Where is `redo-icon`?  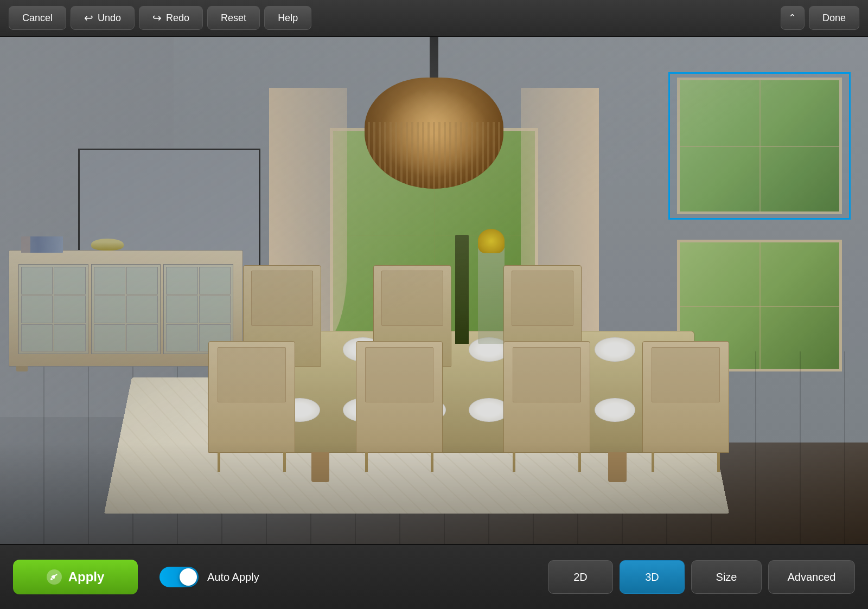 redo-icon is located at coordinates (157, 18).